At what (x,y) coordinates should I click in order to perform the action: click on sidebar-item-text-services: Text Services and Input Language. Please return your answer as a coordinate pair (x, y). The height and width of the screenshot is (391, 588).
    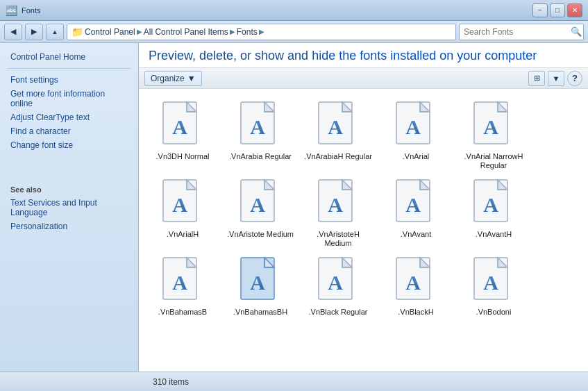
    Looking at the image, I should click on (69, 208).